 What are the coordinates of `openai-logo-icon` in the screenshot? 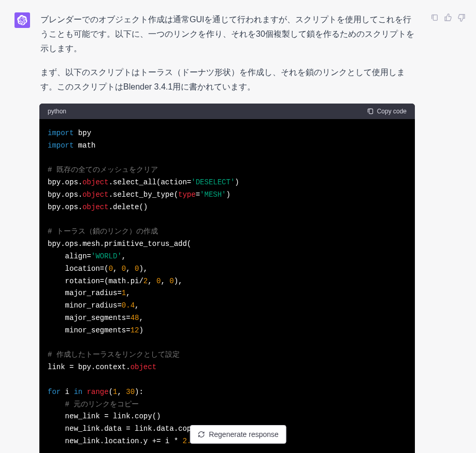 It's located at (22, 20).